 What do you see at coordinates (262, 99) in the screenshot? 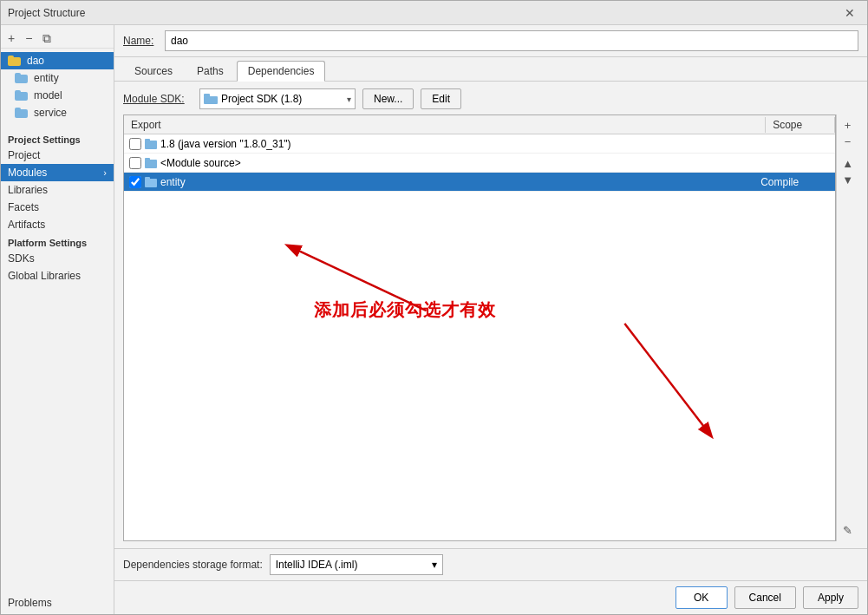
I see `sdk-select-value: Project SDK (1.8)` at bounding box center [262, 99].